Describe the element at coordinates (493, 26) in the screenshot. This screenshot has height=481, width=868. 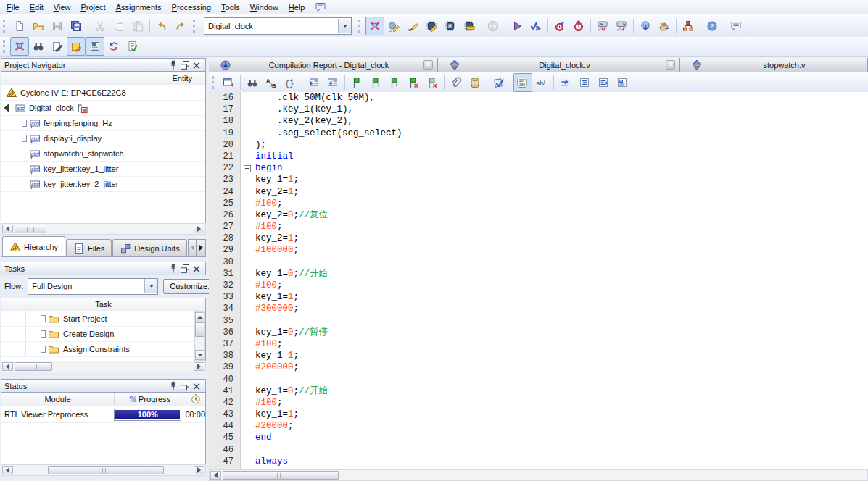
I see `stop-compilation-button: STOP` at that location.